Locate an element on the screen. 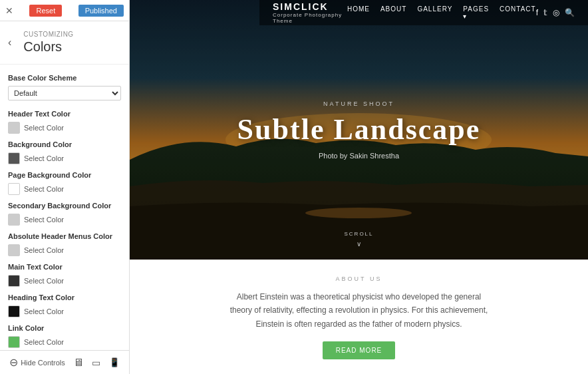  instagram-icon: ◎ is located at coordinates (556, 13).